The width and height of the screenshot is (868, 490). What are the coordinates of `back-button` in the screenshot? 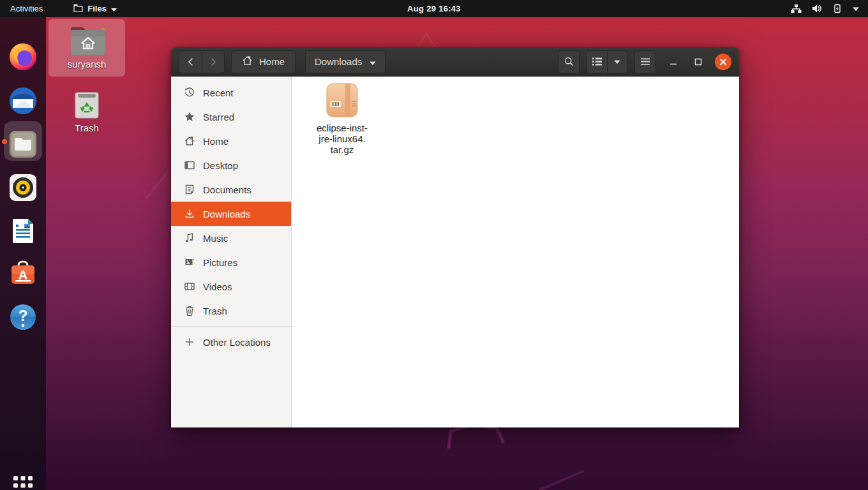 It's located at (190, 62).